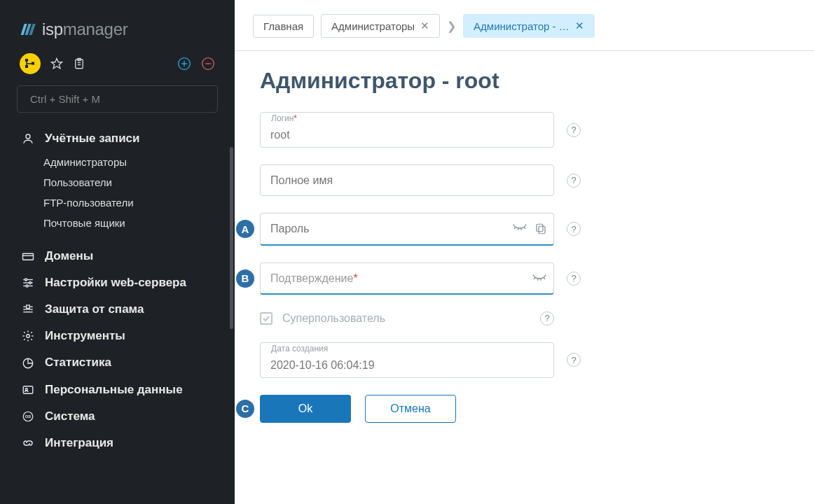 The width and height of the screenshot is (814, 504). Describe the element at coordinates (245, 279) in the screenshot. I see `step-bullet-b: B` at that location.